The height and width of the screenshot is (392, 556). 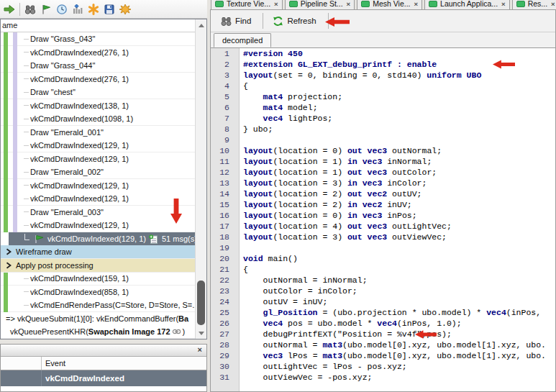 What do you see at coordinates (62, 9) in the screenshot?
I see `timer-clock-icon` at bounding box center [62, 9].